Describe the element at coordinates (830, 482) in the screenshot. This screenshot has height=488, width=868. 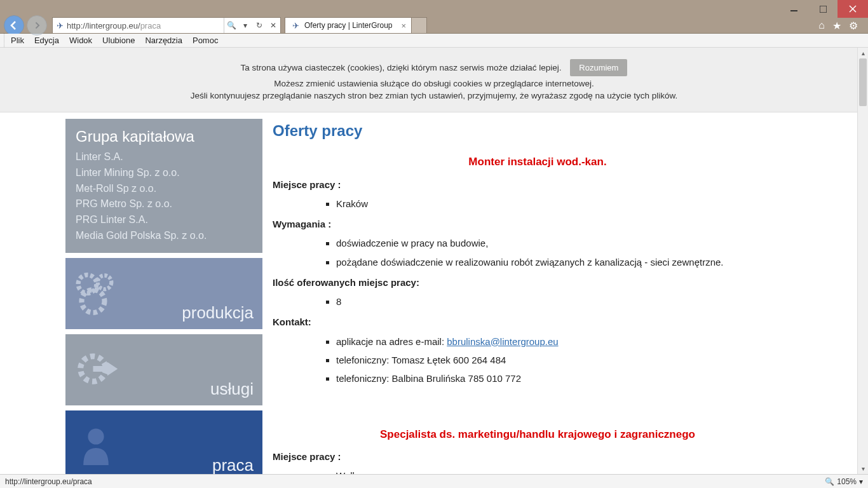
I see `zoom-icon: 🔍` at that location.